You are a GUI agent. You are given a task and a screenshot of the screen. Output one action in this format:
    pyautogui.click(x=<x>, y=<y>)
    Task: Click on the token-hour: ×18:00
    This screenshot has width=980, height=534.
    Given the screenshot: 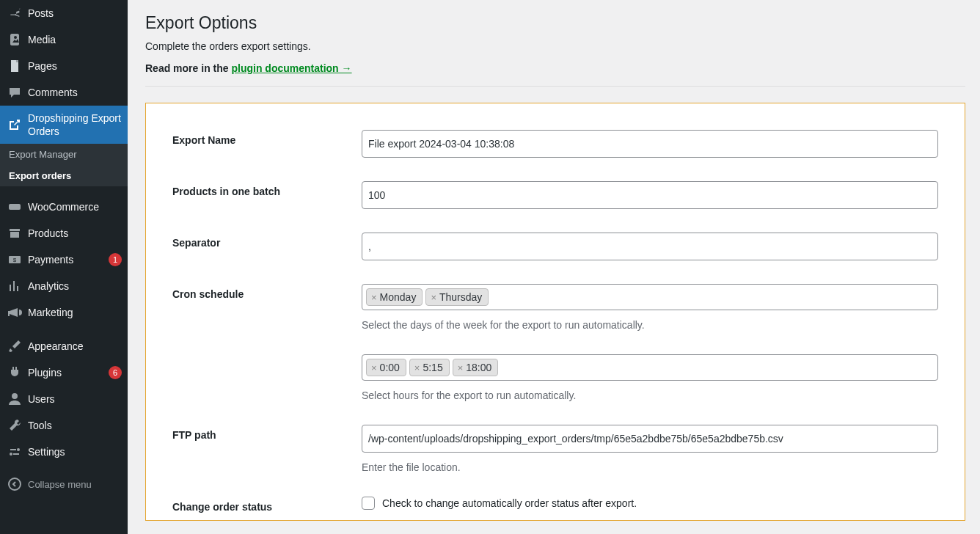 What is the action you would take?
    pyautogui.click(x=475, y=367)
    